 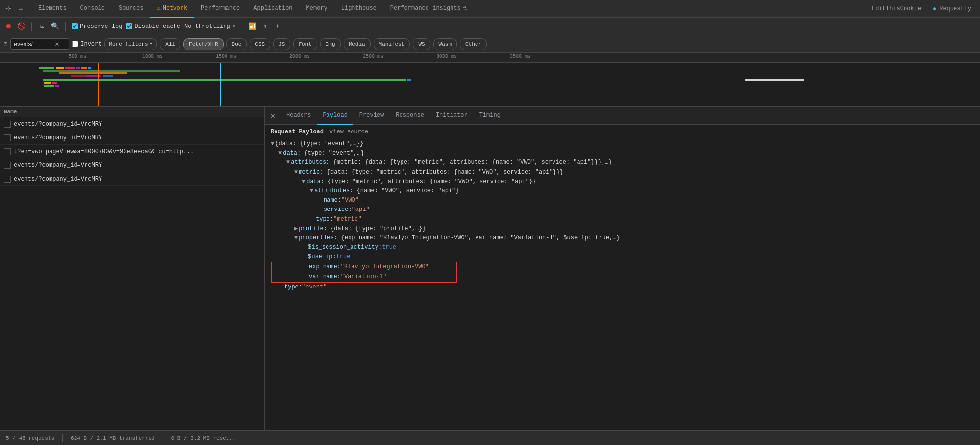 What do you see at coordinates (304, 182) in the screenshot?
I see `toggle-4: ▼` at bounding box center [304, 182].